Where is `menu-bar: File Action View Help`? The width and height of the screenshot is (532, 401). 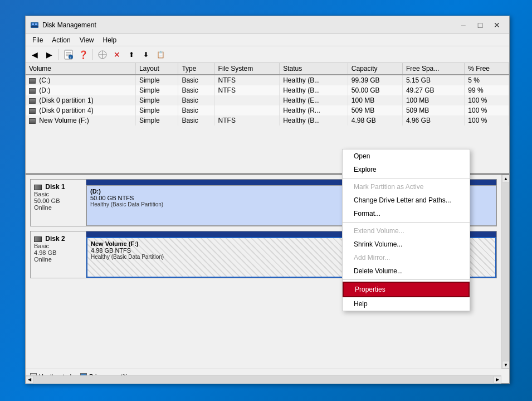
menu-bar: File Action View Help is located at coordinates (267, 40).